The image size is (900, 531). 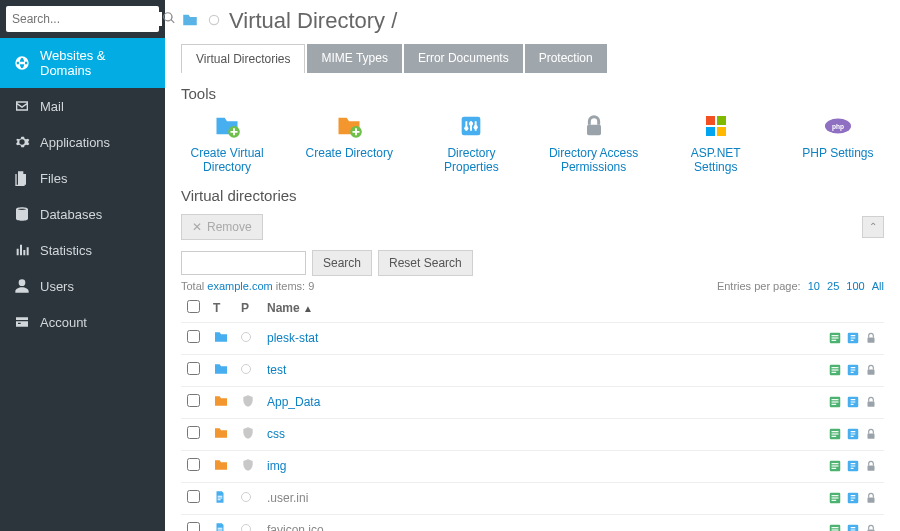 What do you see at coordinates (82, 286) in the screenshot?
I see `sidebar-item-users: Users` at bounding box center [82, 286].